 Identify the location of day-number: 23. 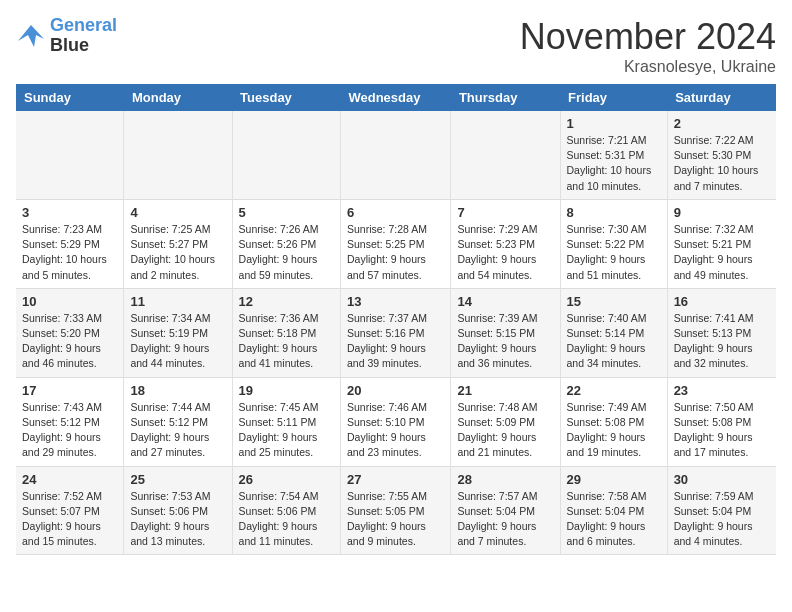
(722, 390).